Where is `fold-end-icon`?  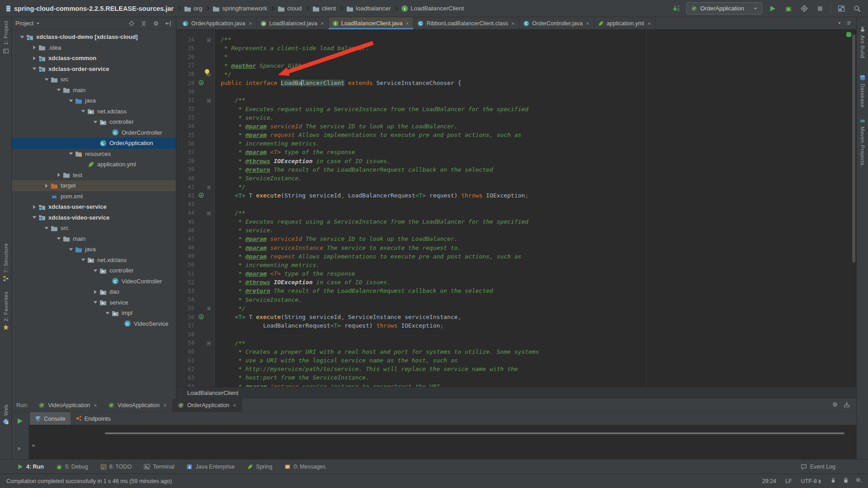 fold-end-icon is located at coordinates (209, 188).